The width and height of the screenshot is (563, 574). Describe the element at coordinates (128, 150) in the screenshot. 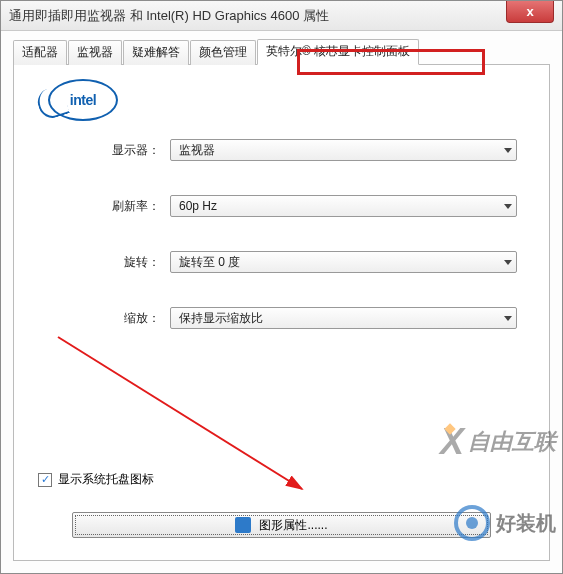

I see `display-label: 显示器：` at that location.